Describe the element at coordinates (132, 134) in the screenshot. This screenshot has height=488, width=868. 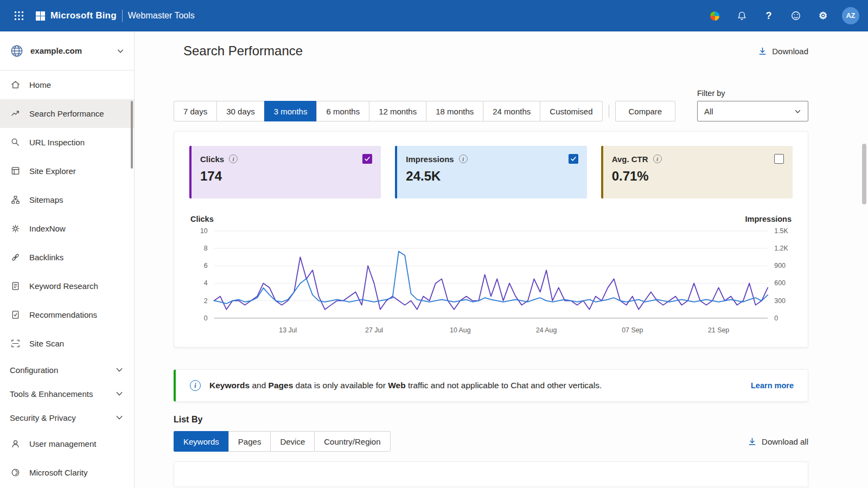
I see `sidebar-scrollbar` at that location.